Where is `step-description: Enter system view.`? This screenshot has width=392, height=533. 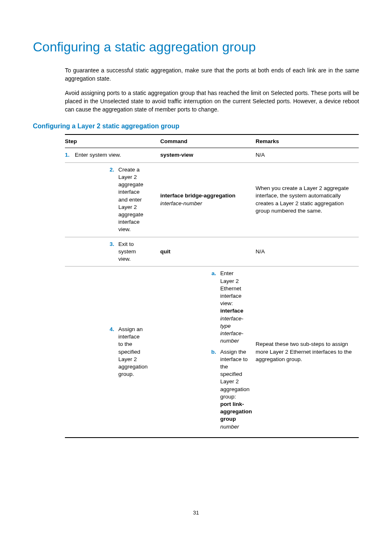 step-description: Enter system view. is located at coordinates (116, 155).